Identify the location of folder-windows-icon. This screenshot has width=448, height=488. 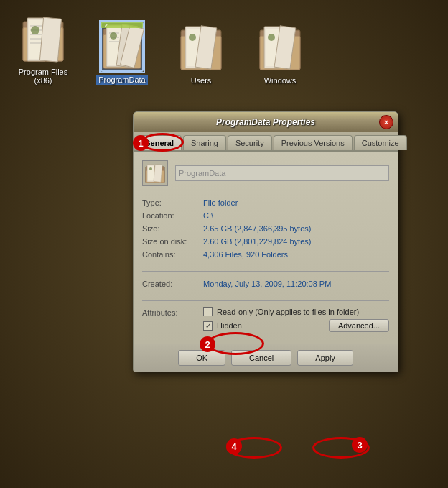
(280, 48).